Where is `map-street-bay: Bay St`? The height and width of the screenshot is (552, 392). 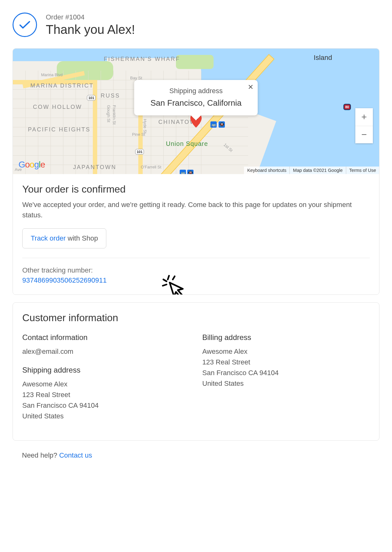
map-street-bay: Bay St is located at coordinates (136, 78).